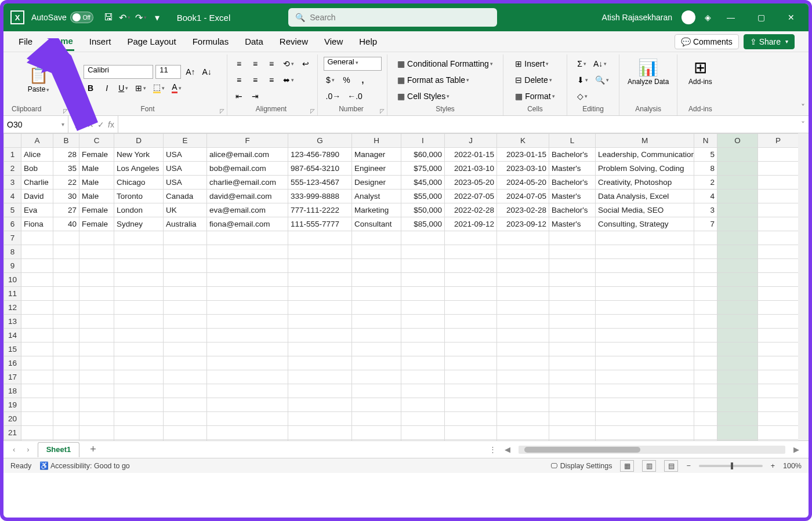  What do you see at coordinates (377, 252) in the screenshot?
I see `cell-H8` at bounding box center [377, 252].